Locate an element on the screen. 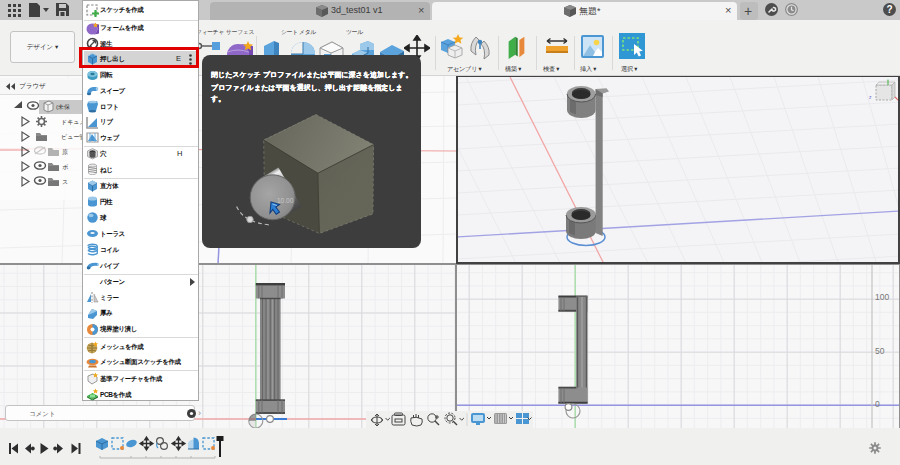 Image resolution: width=900 pixels, height=465 pixels. svg-text: ドキュメ is located at coordinates (72, 122).